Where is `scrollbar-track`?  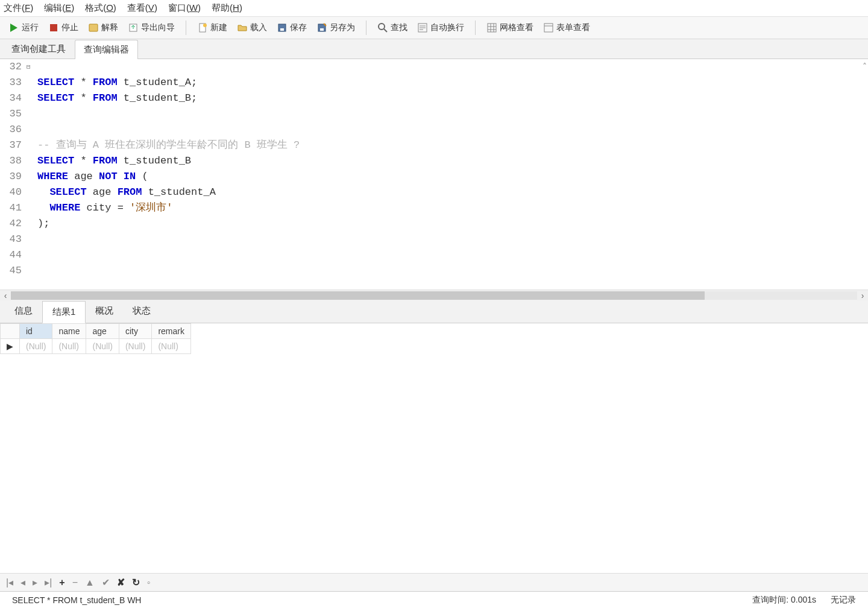
scrollbar-track is located at coordinates (434, 296).